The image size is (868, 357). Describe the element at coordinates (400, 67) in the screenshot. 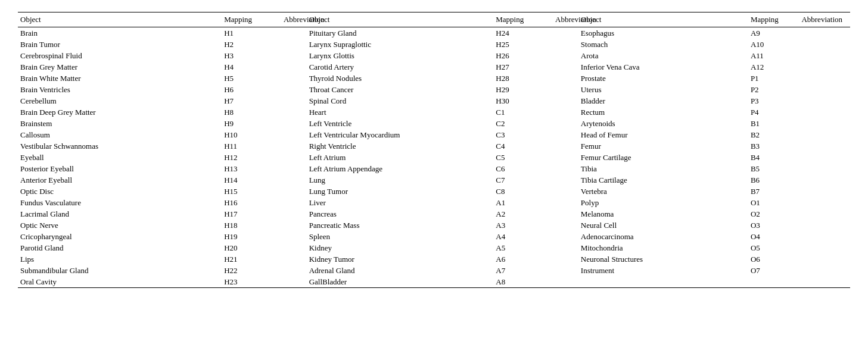

I see `table-cell: Carotid Artery` at that location.